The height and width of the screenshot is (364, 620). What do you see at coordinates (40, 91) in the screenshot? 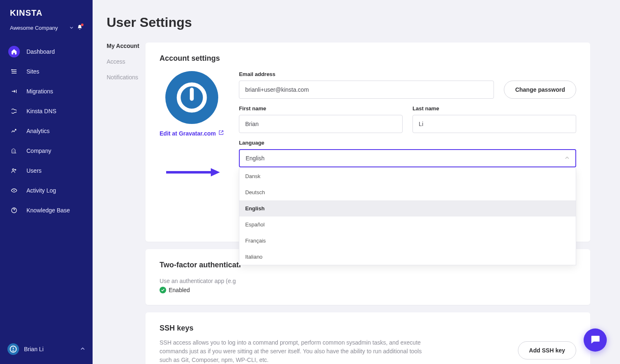
I see `nav-label: Migrations` at bounding box center [40, 91].